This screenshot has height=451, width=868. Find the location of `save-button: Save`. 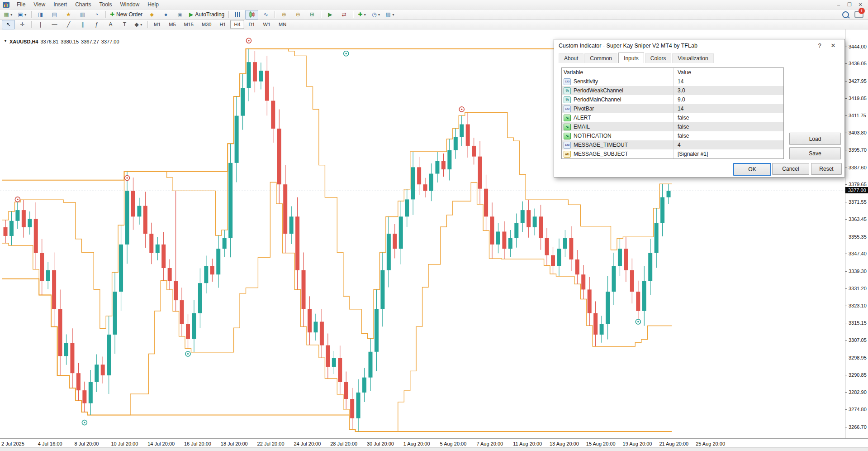

save-button: Save is located at coordinates (815, 153).